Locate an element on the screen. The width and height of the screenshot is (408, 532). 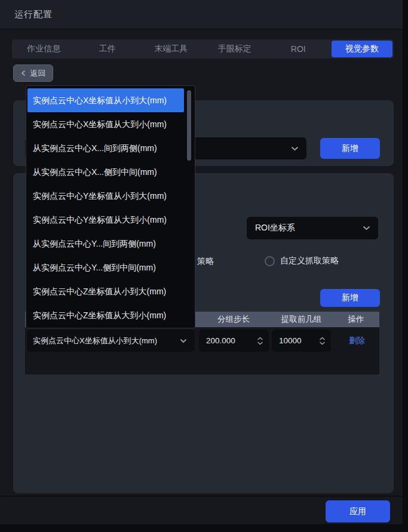
tab-1: 工件 is located at coordinates (108, 49).